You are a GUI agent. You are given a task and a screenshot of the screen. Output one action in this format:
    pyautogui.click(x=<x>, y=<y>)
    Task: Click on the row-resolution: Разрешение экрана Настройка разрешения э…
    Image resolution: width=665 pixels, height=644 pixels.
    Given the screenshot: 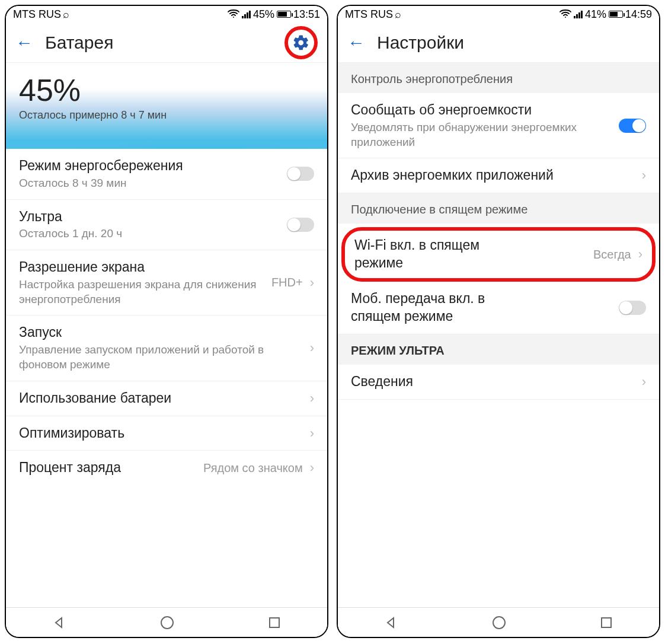 What is the action you would take?
    pyautogui.click(x=167, y=283)
    